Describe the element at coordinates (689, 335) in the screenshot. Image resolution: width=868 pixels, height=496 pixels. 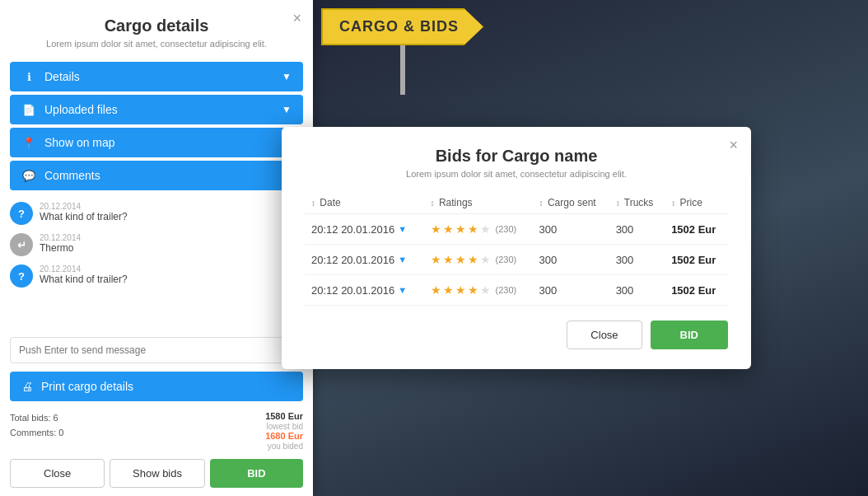
I see `modal-bid-action-button: BID` at that location.